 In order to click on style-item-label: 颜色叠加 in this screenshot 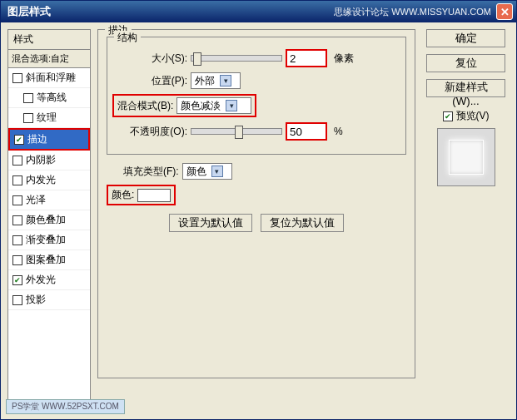, I will do `click(46, 220)`.